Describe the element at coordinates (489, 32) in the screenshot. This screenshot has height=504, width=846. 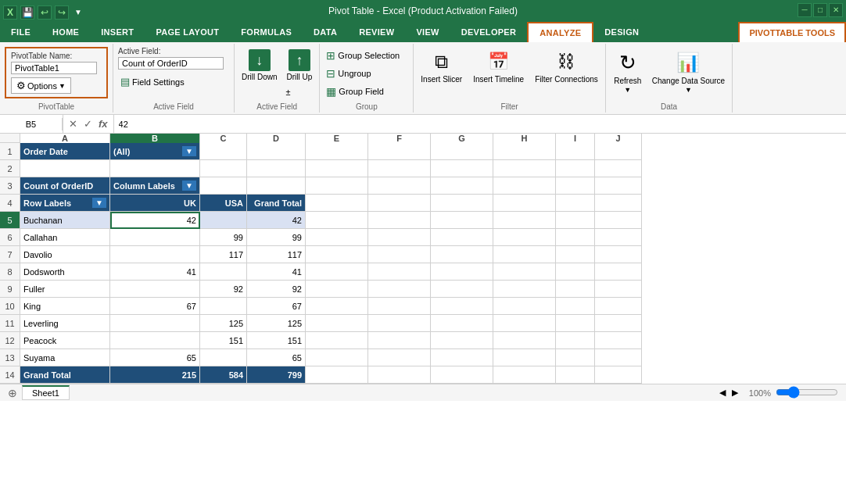
I see `tab-developer: DEVELOPER` at that location.